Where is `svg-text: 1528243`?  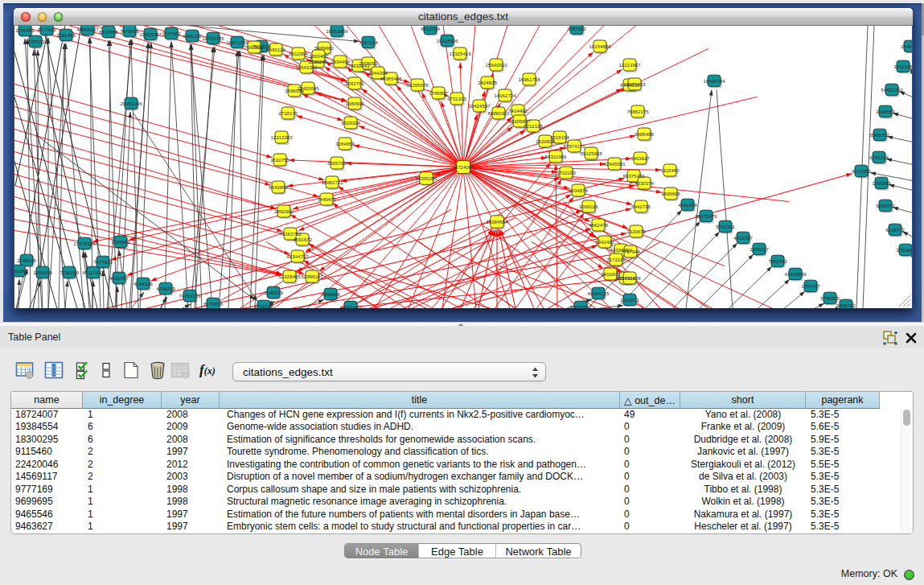 svg-text: 1528243 is located at coordinates (318, 61).